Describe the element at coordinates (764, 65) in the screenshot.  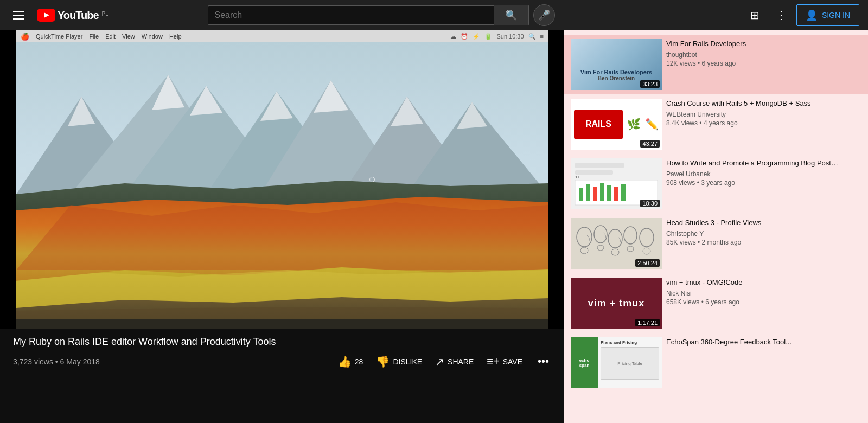
I see `sidebar-text-vim-rails: Vim For Rails Developers thoughtbot 12K …` at that location.